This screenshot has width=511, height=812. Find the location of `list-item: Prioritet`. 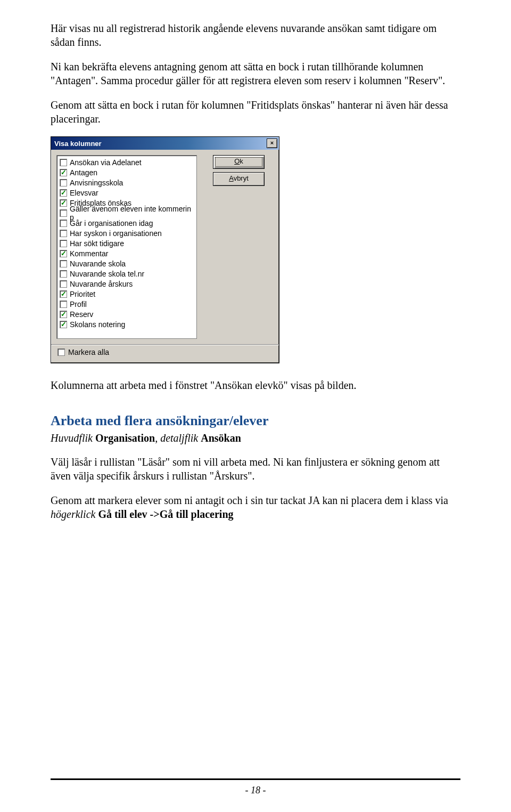

list-item: Prioritet is located at coordinates (127, 294).